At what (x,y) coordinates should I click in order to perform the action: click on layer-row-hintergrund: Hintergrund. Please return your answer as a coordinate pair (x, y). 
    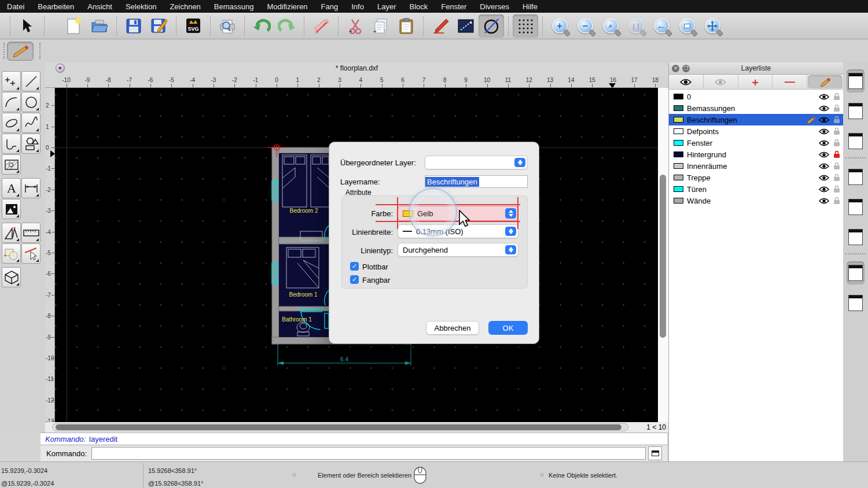
    Looking at the image, I should click on (756, 154).